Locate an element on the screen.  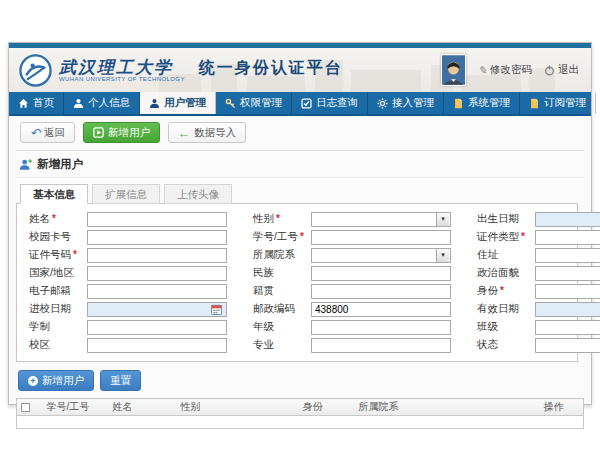
form-field: 学号/工号* is located at coordinates (352, 237).